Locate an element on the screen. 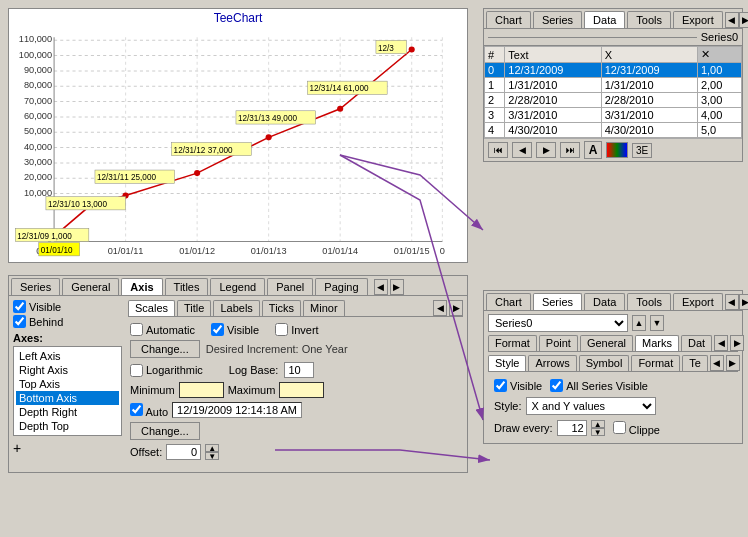 This screenshot has height=537, width=748. rpb-tools: Tools is located at coordinates (649, 302).